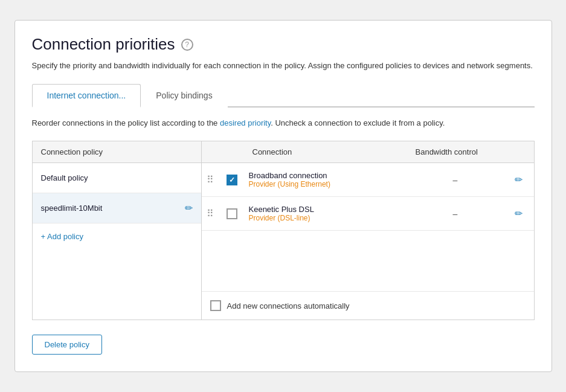  Describe the element at coordinates (72, 208) in the screenshot. I see `policy-name-speedlimit: speedlimit-10Mbit` at that location.